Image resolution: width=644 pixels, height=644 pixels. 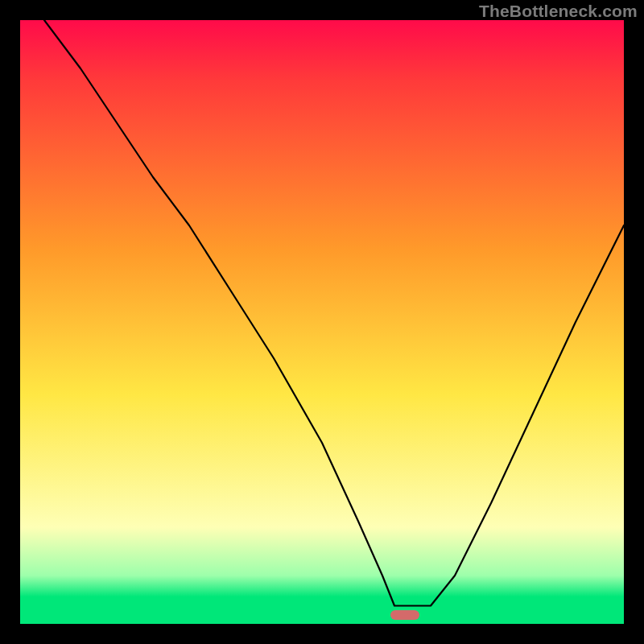 I want to click on watermark-label: TheBottleneck.com, so click(x=559, y=11).